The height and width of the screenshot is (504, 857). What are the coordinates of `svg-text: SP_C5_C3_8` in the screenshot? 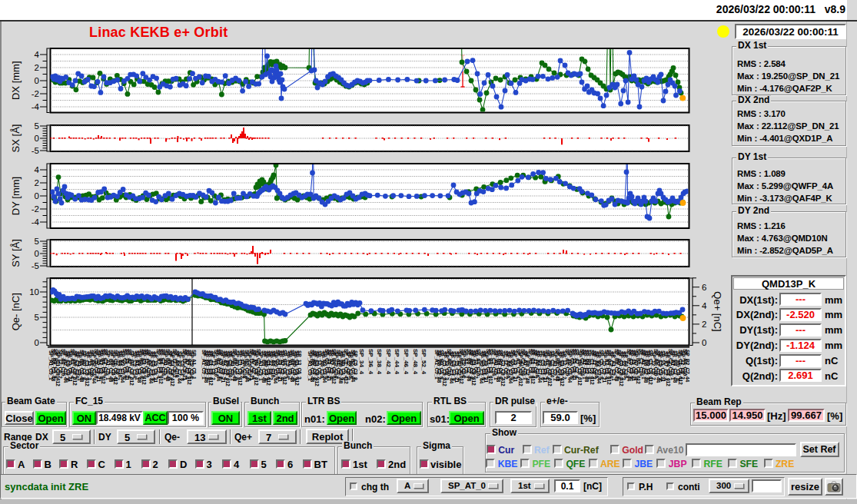 It's located at (355, 366).